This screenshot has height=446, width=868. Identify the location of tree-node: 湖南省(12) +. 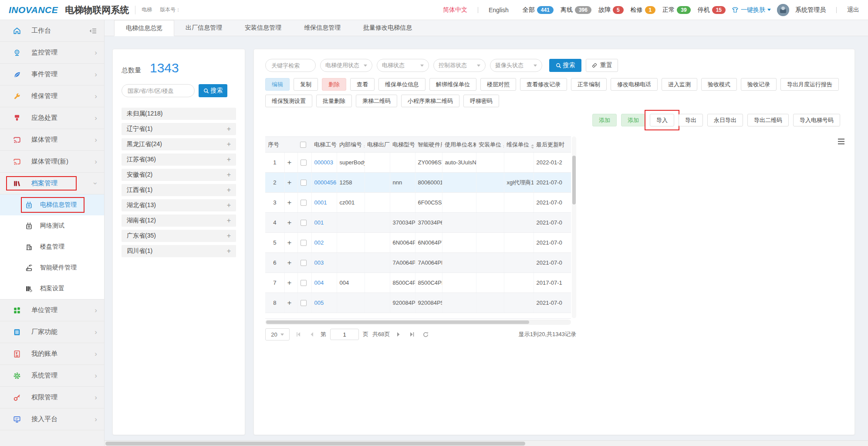
(179, 221).